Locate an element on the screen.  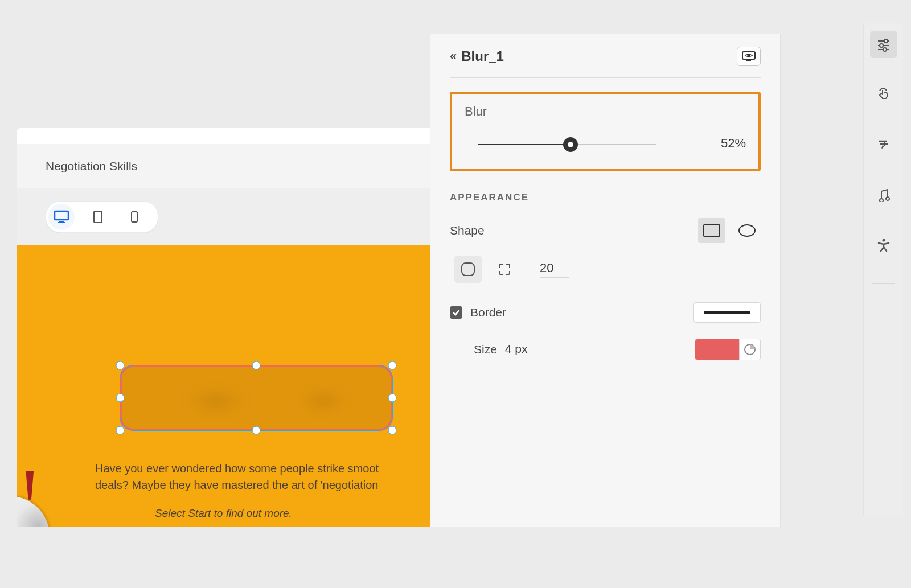
corner-uniform-button is located at coordinates (468, 269).